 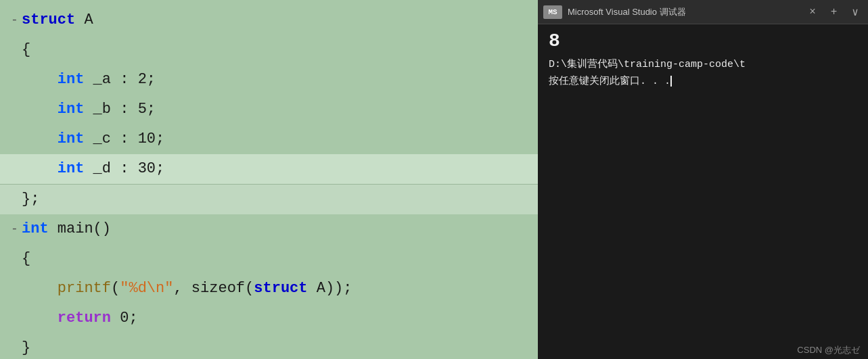 What do you see at coordinates (553, 12) in the screenshot?
I see `terminal-app-icon: MS` at bounding box center [553, 12].